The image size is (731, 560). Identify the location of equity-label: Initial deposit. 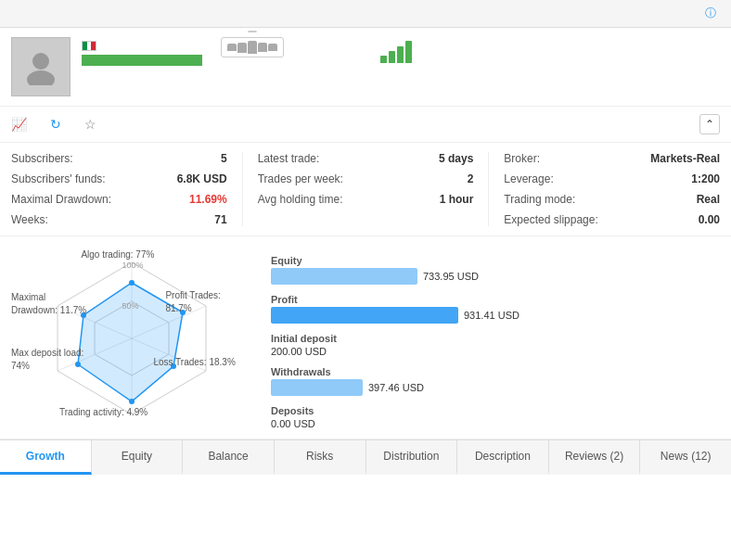
(495, 338).